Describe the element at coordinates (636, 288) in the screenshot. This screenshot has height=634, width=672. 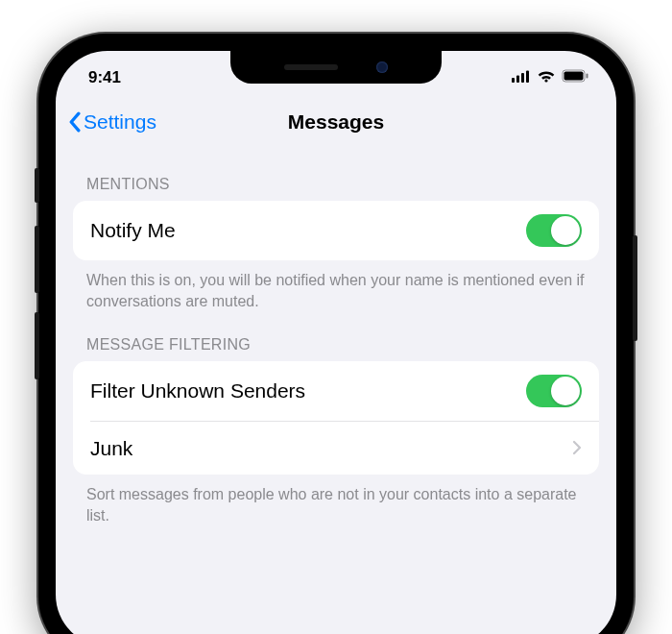
I see `power-button` at that location.